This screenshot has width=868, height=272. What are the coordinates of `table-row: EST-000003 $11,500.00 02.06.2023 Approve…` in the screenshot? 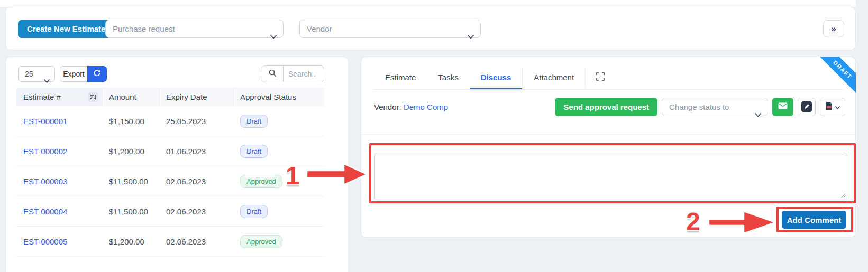 It's located at (170, 182).